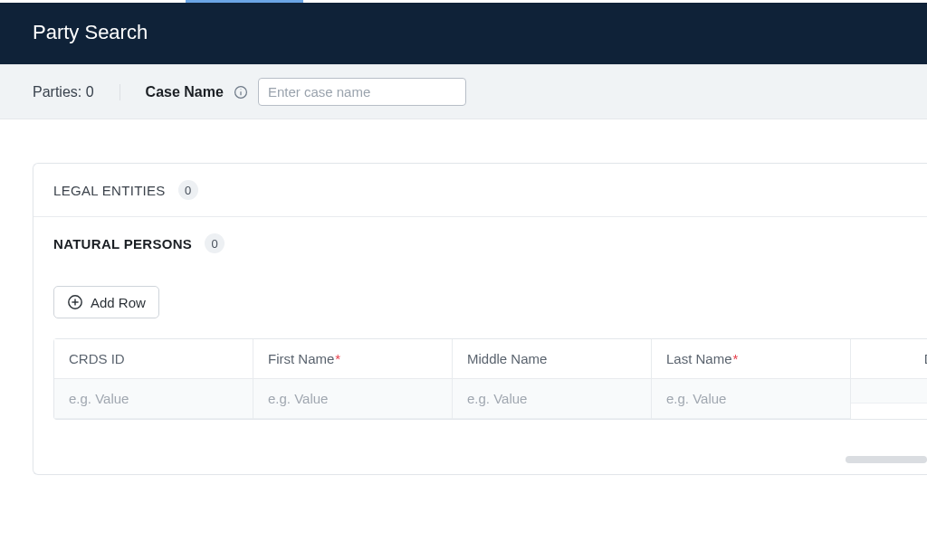 The image size is (927, 560). Describe the element at coordinates (751, 359) in the screenshot. I see `th-last-name: Last Name*` at that location.